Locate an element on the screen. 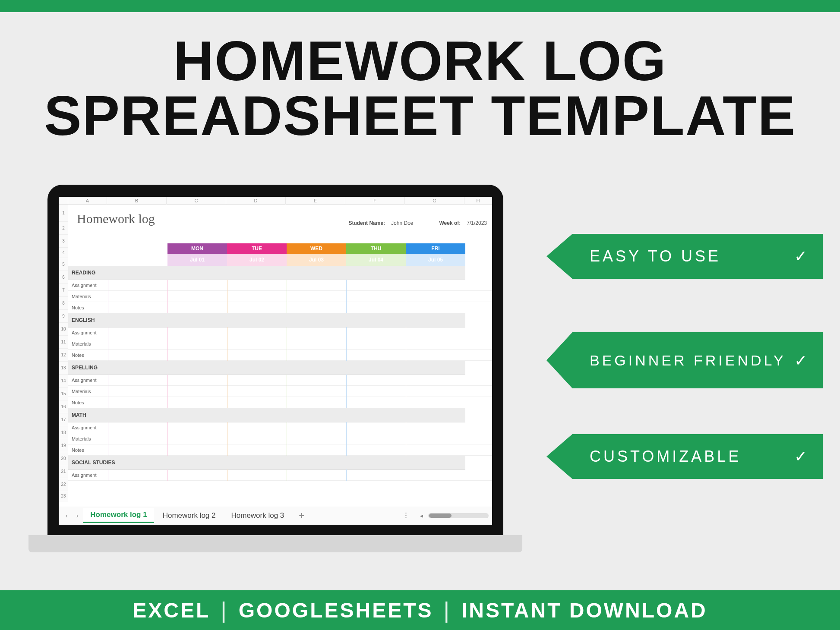 This screenshot has width=840, height=630. col-A: A is located at coordinates (88, 201).